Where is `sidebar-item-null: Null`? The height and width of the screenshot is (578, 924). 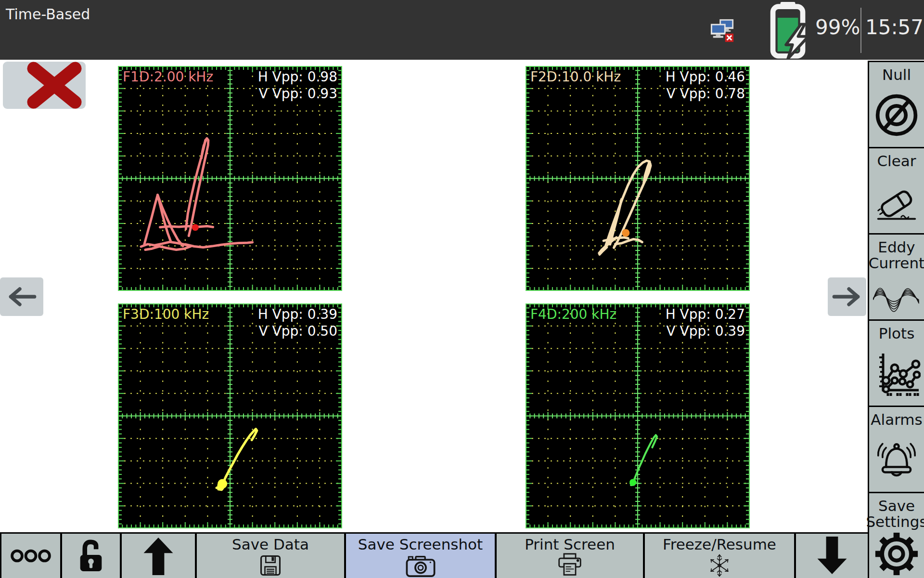 sidebar-item-null: Null is located at coordinates (897, 105).